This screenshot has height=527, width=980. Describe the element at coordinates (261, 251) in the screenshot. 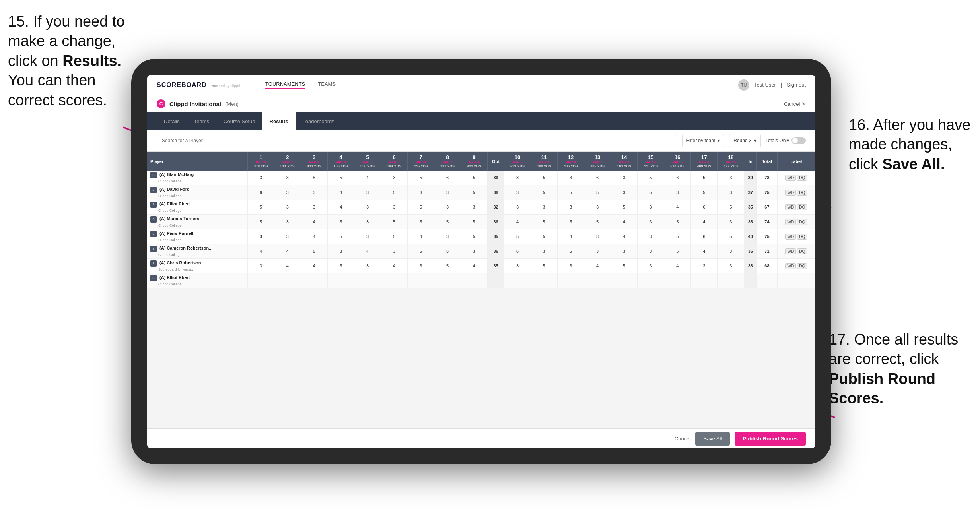

I see `score-out-1: 4` at that location.